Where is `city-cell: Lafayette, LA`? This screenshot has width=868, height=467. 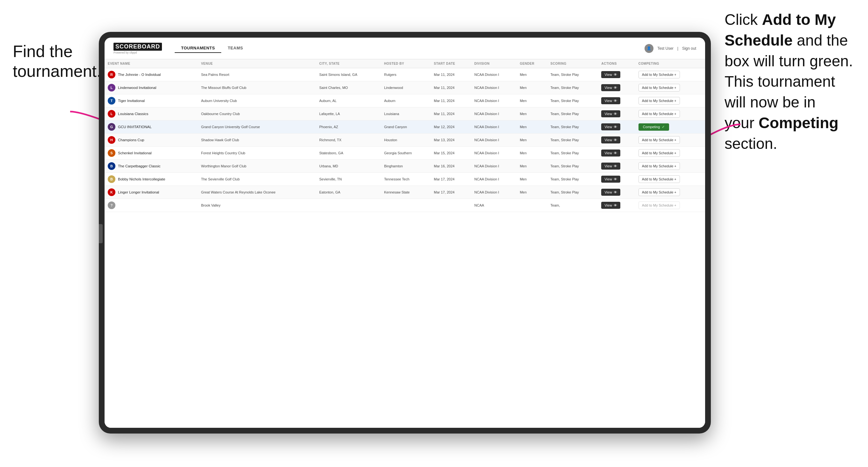 city-cell: Lafayette, LA is located at coordinates (348, 114).